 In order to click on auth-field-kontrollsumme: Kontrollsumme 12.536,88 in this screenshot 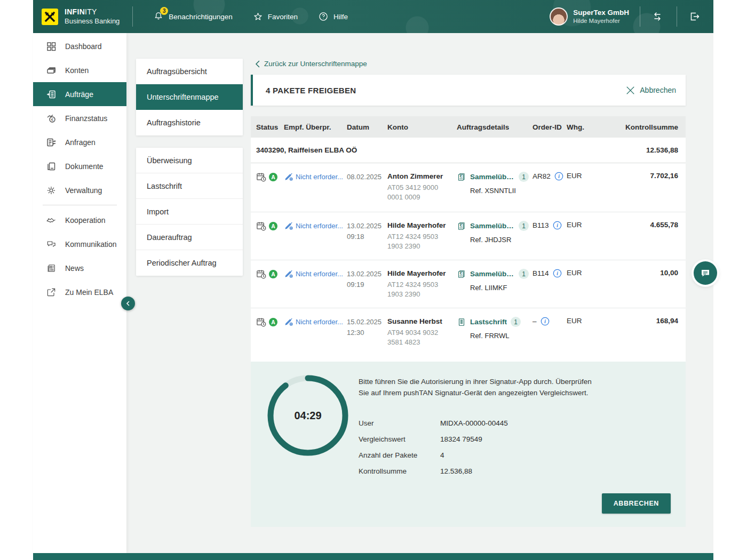, I will do `click(487, 471)`.